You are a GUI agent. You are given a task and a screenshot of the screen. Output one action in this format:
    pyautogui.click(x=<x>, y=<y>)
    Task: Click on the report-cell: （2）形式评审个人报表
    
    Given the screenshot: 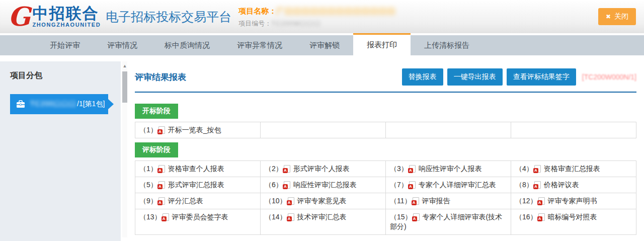 What is the action you would take?
    pyautogui.click(x=323, y=169)
    